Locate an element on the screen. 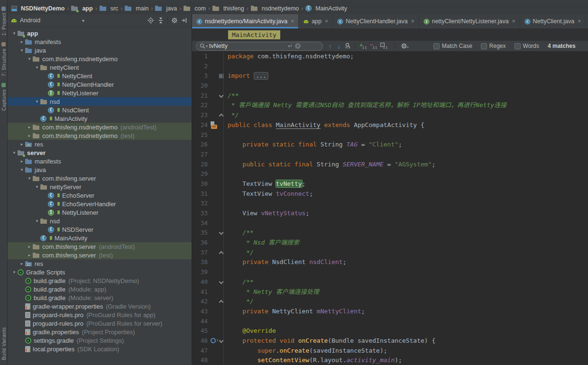  hide-panel-icon is located at coordinates (184, 20).